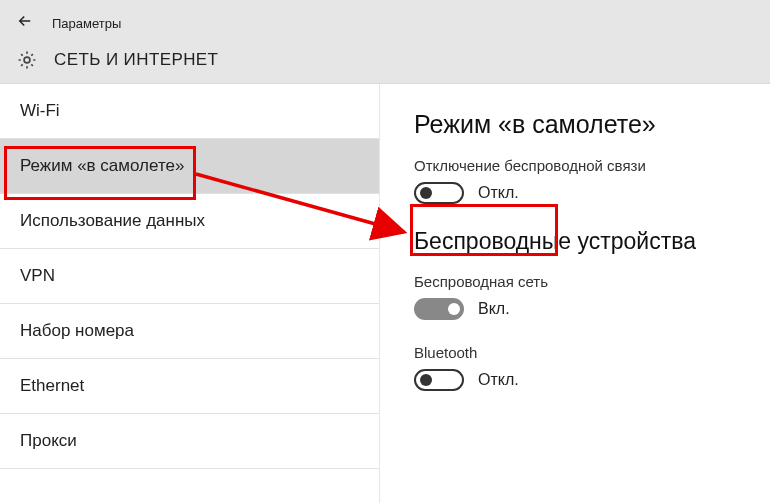  Describe the element at coordinates (190, 112) in the screenshot. I see `sidebar-item-0: Wi-Fi` at that location.